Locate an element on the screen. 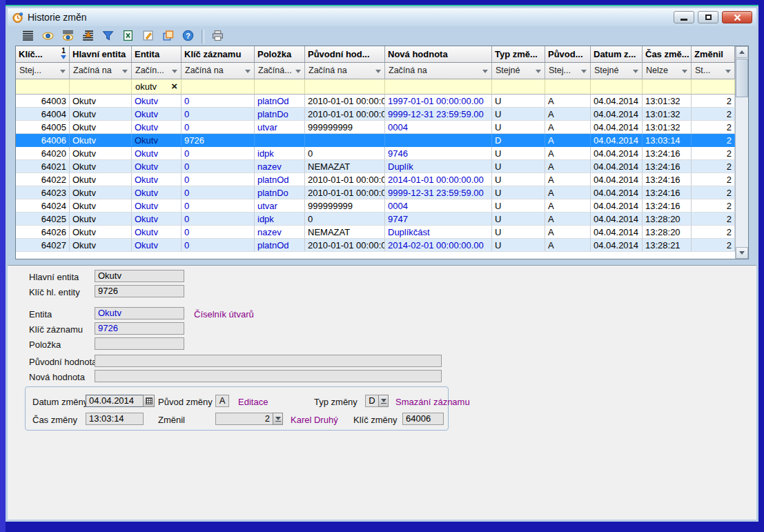 The image size is (764, 532). scroll-down-button is located at coordinates (742, 253).